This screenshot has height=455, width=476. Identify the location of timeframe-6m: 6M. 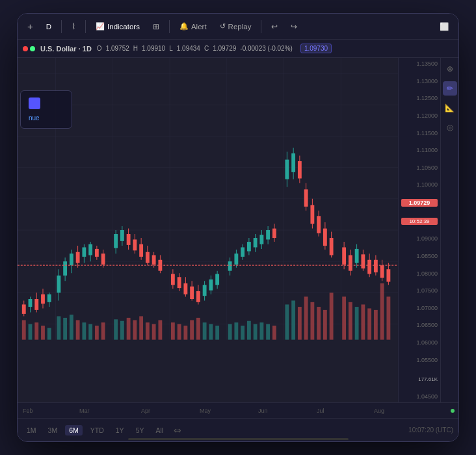
(74, 430).